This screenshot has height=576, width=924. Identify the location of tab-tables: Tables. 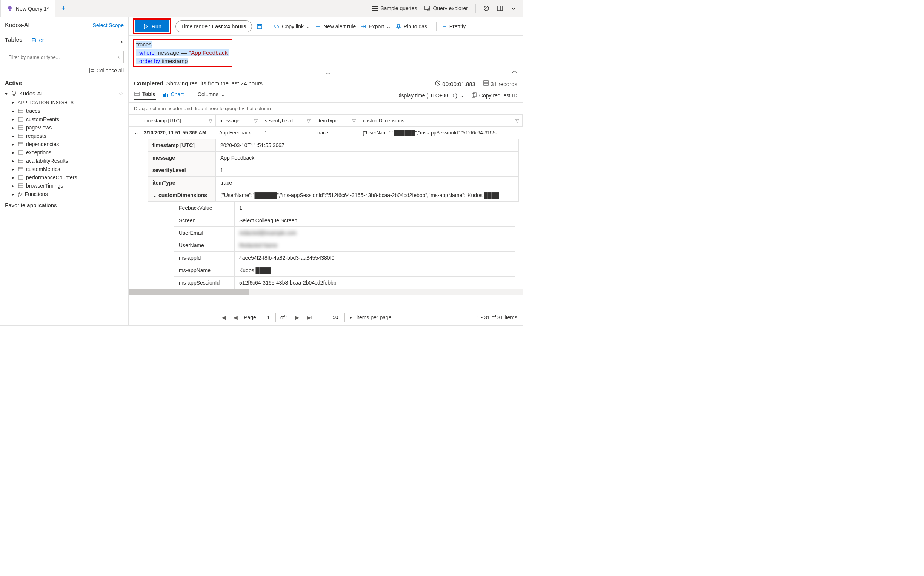
(14, 41).